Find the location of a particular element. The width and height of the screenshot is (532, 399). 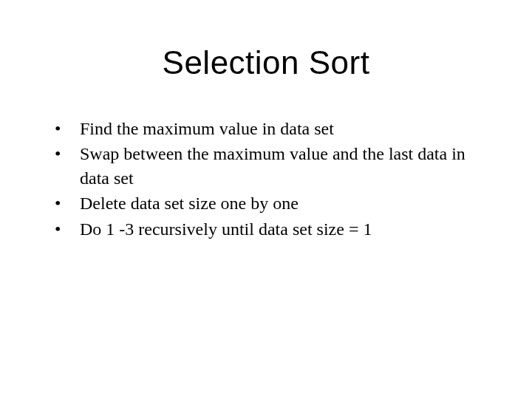

bullet-text: Swap between the maximum value and the l… is located at coordinates (284, 166).